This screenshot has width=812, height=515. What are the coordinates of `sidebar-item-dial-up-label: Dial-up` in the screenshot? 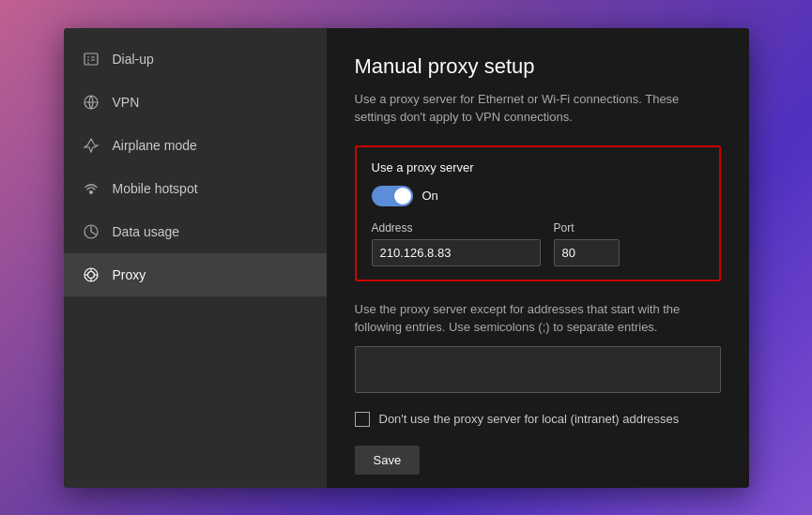 It's located at (133, 59).